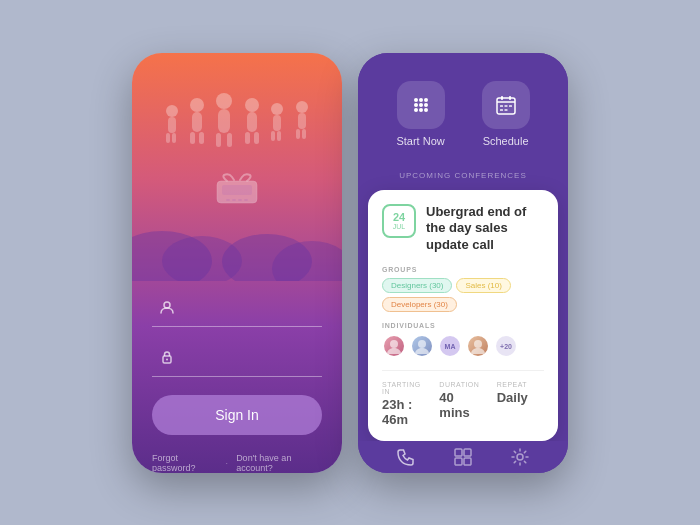 The image size is (700, 525). Describe the element at coordinates (462, 405) in the screenshot. I see `duration-value: 40 mins` at that location.